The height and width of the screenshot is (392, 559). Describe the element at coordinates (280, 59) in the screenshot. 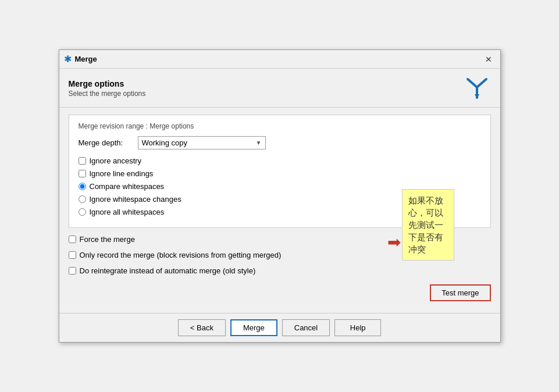

I see `title-bar: ✱ Merge ✕` at that location.